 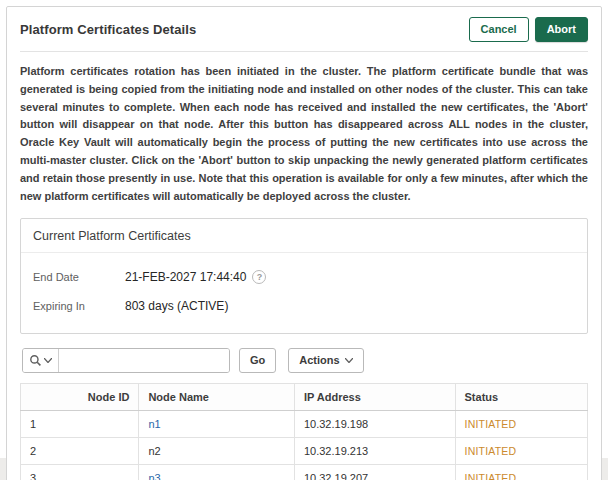 I want to click on page-title: Platform Certificates Details, so click(x=108, y=30).